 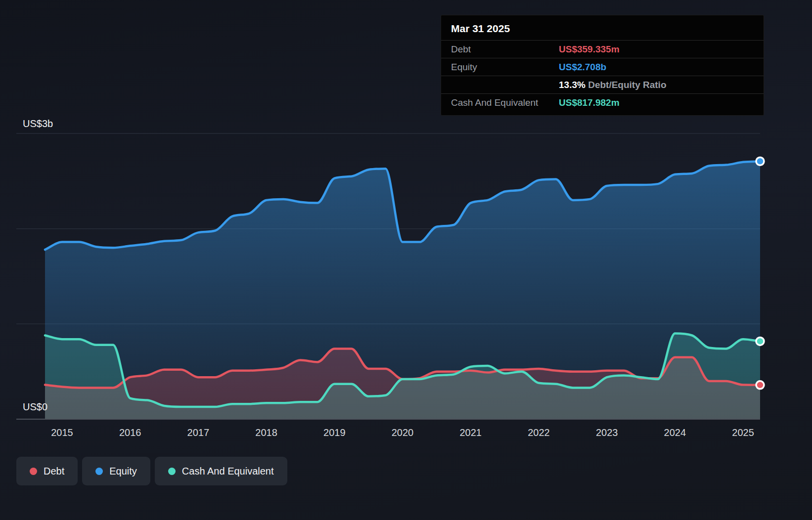 What do you see at coordinates (123, 472) in the screenshot?
I see `legend-equity-label: Equity` at bounding box center [123, 472].